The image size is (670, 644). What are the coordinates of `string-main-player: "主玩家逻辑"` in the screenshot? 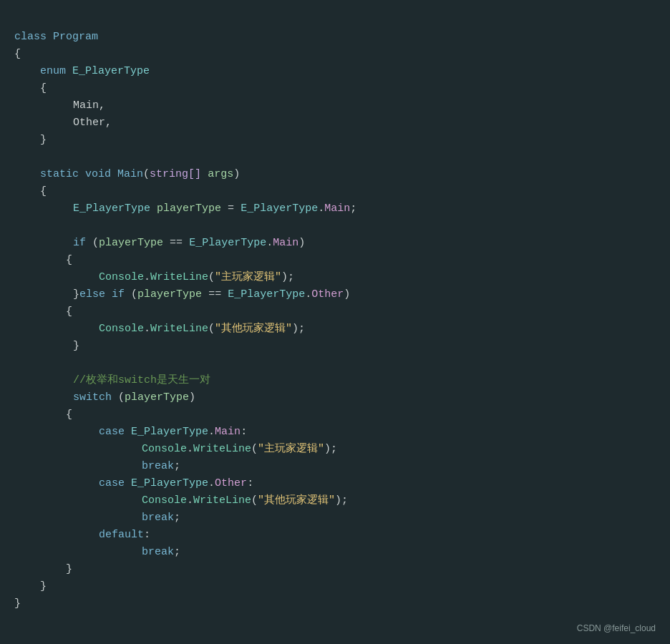 It's located at (248, 278).